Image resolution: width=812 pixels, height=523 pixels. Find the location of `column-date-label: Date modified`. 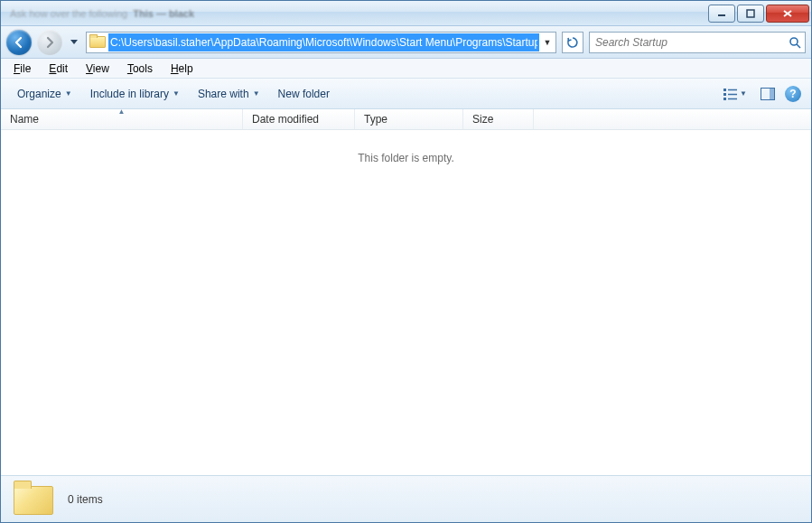

column-date-label: Date modified is located at coordinates (285, 119).